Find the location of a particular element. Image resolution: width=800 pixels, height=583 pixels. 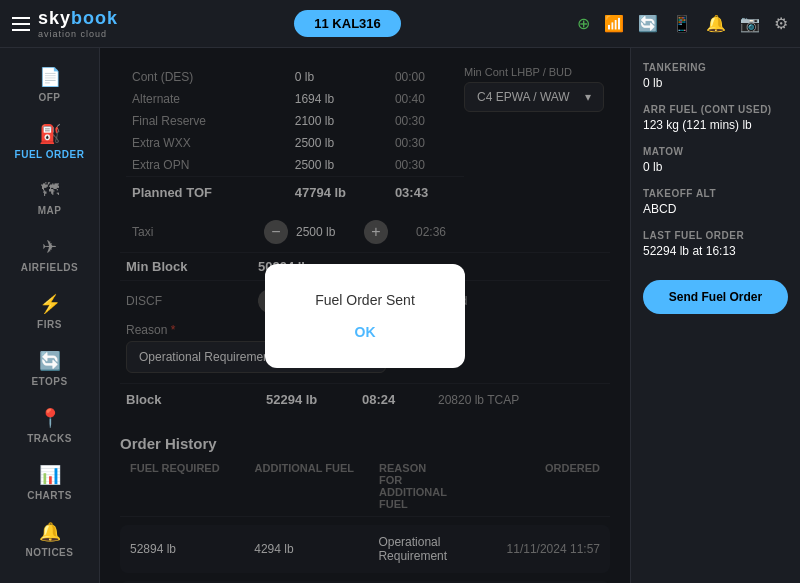

takeoff-alt-item: TAKEOFF ALT ABCD is located at coordinates (716, 202).